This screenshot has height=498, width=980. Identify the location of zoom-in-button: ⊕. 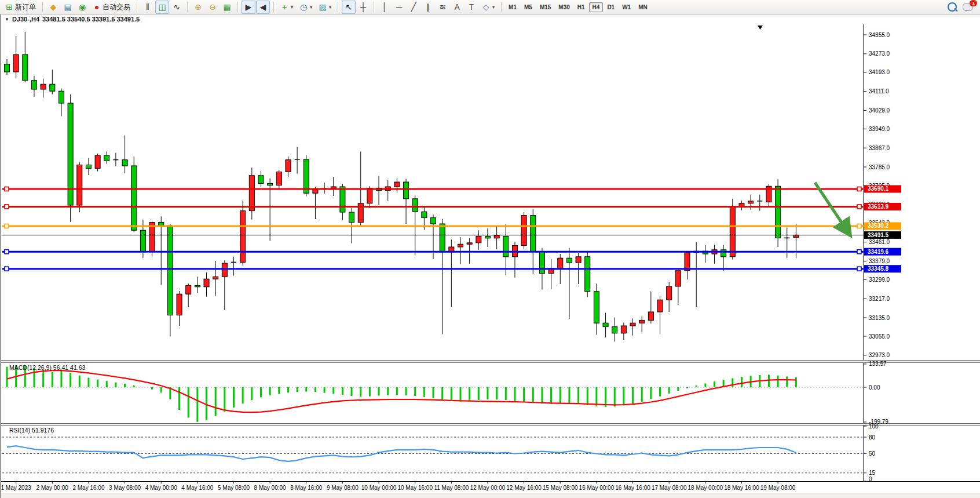
(198, 7).